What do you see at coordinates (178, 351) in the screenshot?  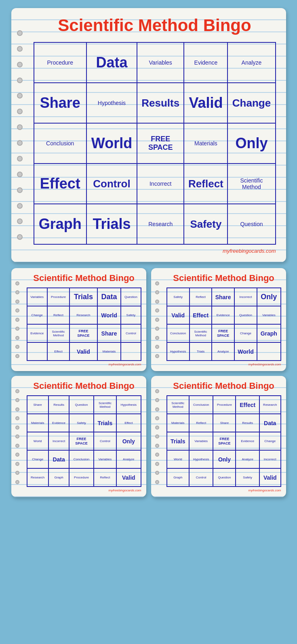 I see `cell: Hypothesis` at bounding box center [178, 351].